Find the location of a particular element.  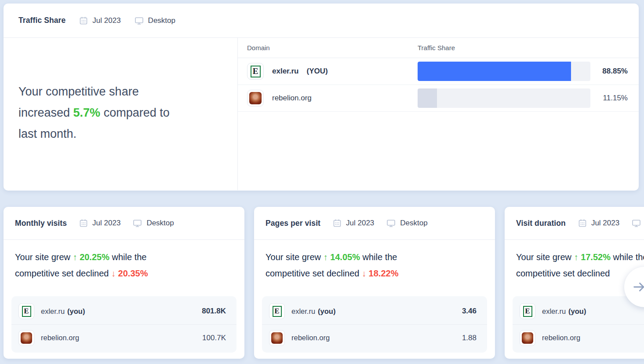

decline-value: 18.22% is located at coordinates (384, 273).